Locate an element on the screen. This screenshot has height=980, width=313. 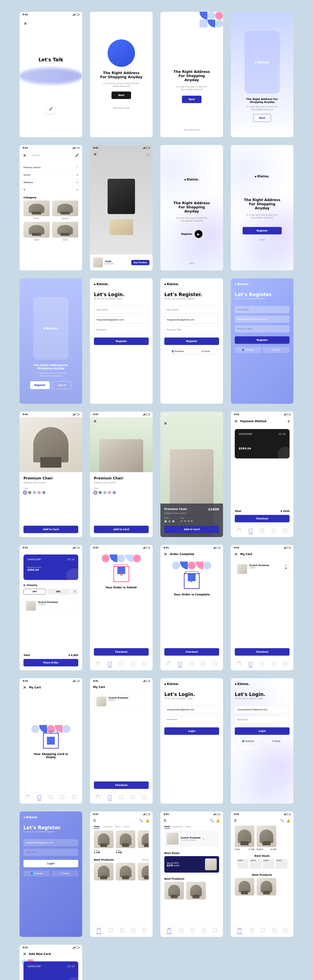
search-history-item: Tr× is located at coordinates (51, 190).